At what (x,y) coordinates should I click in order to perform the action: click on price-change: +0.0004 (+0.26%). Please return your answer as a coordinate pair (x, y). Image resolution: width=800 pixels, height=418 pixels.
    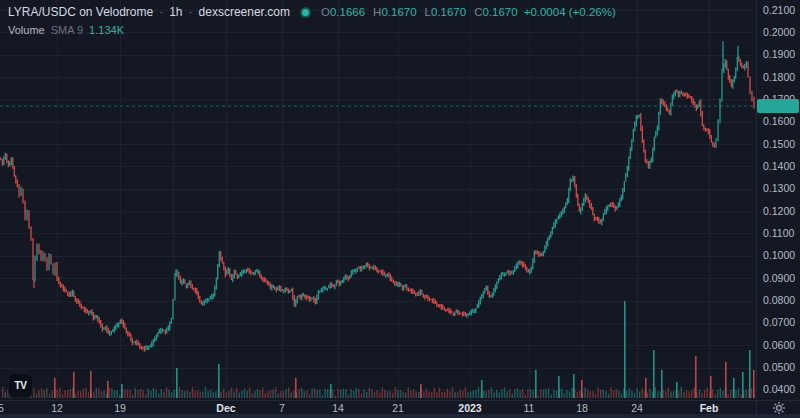
    Looking at the image, I should click on (570, 12).